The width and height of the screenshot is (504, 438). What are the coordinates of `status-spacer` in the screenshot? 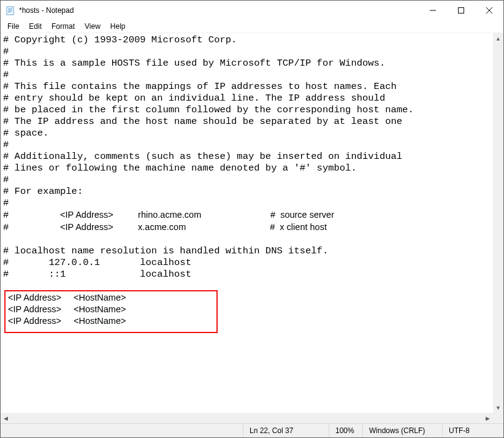 It's located at (121, 431).